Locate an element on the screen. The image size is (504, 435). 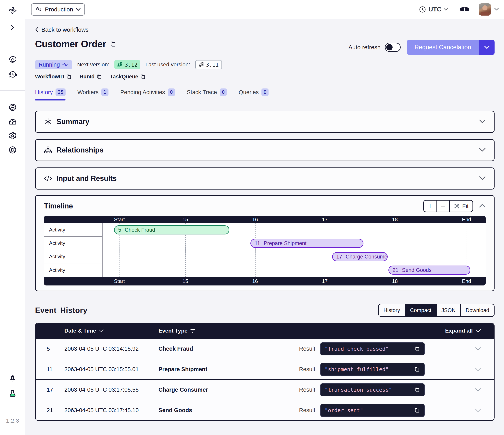
section-input-results: Input and Results is located at coordinates (265, 179).